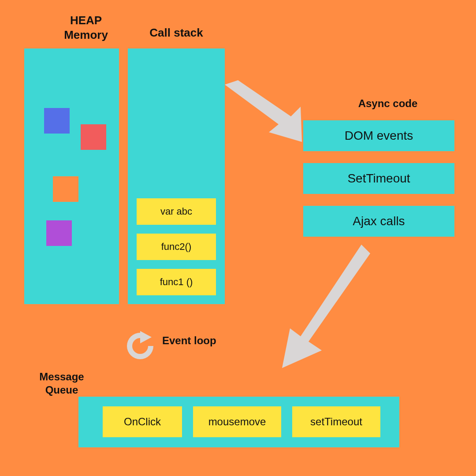 This screenshot has height=476, width=476. I want to click on message-queue-panel: OnClick mousemove setTimeout, so click(239, 422).